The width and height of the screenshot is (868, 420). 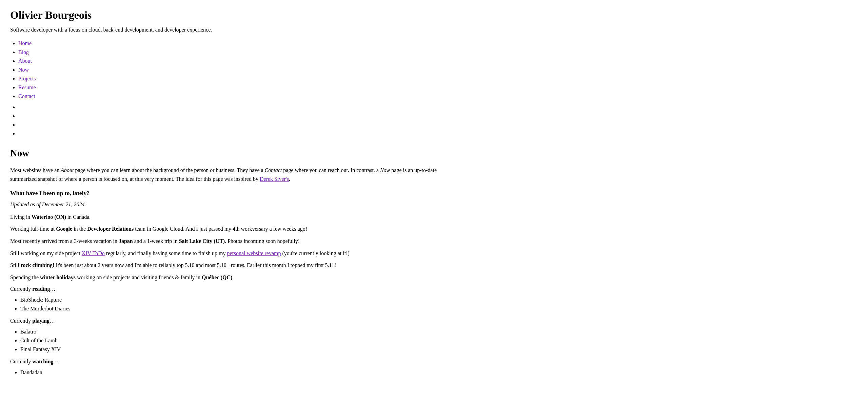 What do you see at coordinates (237, 120) in the screenshot?
I see `social-icons-list` at bounding box center [237, 120].